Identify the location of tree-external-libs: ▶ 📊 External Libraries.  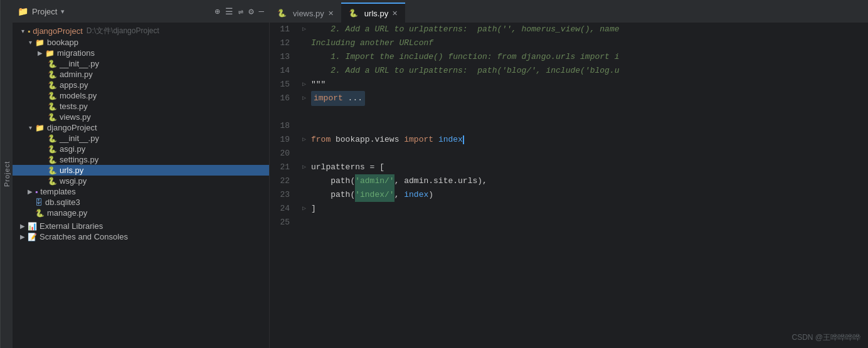
(140, 226).